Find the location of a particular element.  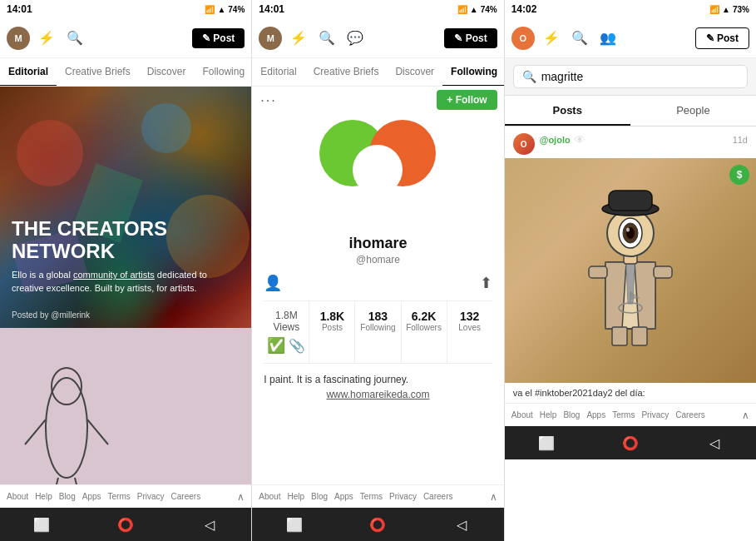

footer-help-2: Help is located at coordinates (296, 496).